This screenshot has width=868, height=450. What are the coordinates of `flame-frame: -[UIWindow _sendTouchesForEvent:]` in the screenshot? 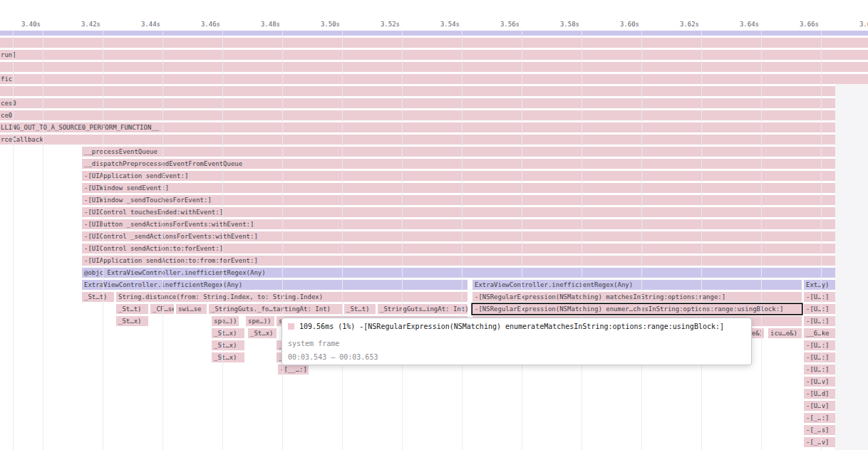 It's located at (459, 200).